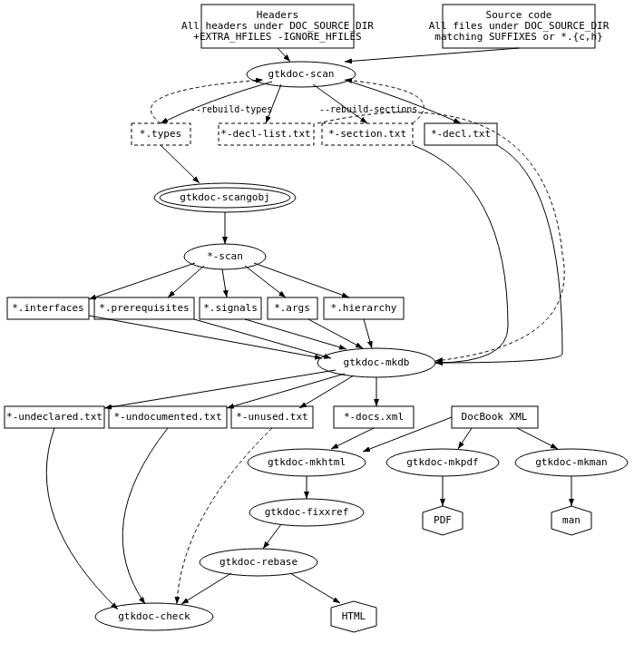 The image size is (644, 653). Describe the element at coordinates (180, 164) in the screenshot. I see `arrow-types-scangobj` at that location.